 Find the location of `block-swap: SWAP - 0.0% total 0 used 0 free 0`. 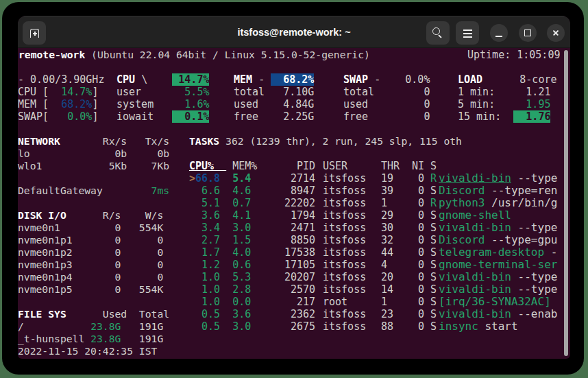

block-swap: SWAP - 0.0% total 0 used 0 free 0 is located at coordinates (387, 98).